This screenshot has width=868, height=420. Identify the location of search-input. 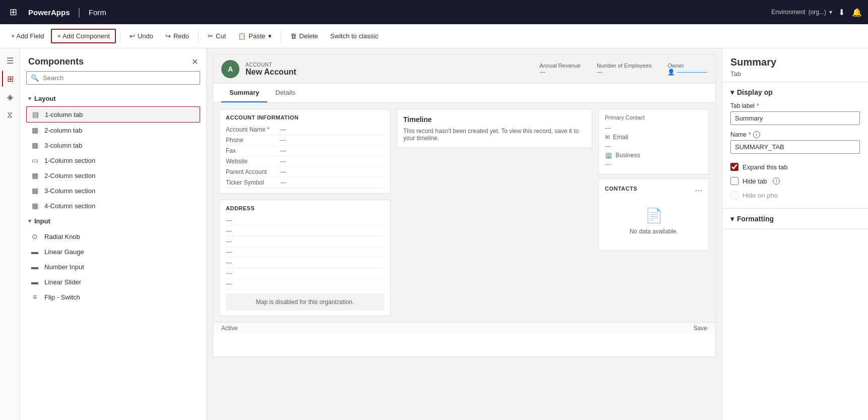
(119, 78).